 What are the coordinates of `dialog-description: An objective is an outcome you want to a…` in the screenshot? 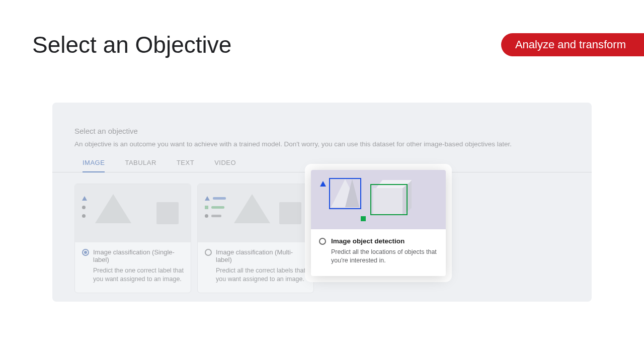 It's located at (322, 144).